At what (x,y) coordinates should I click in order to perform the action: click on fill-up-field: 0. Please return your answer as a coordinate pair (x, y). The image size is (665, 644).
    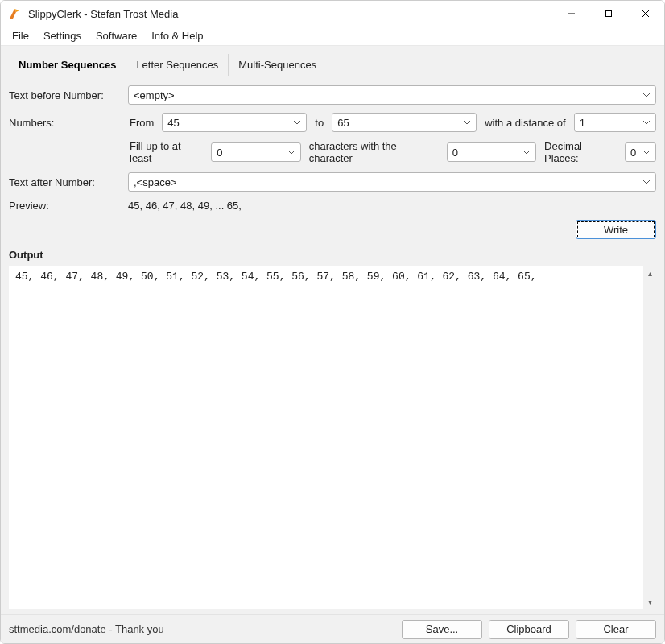
    Looking at the image, I should click on (256, 152).